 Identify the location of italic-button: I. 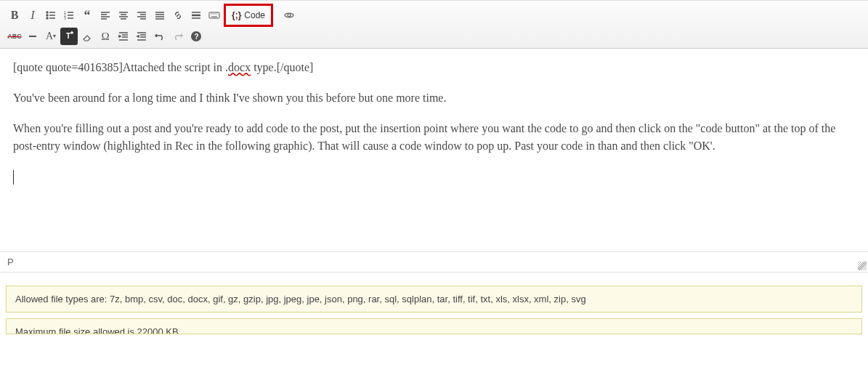
(33, 15).